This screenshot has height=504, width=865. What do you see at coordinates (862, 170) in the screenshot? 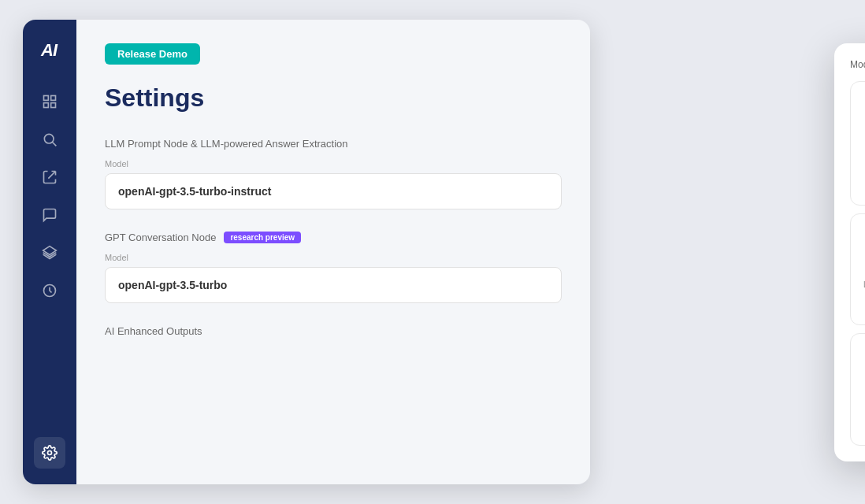
I see `model-desc-1: Advanced GPT-3.5 chat model used in Chat…` at bounding box center [862, 170].